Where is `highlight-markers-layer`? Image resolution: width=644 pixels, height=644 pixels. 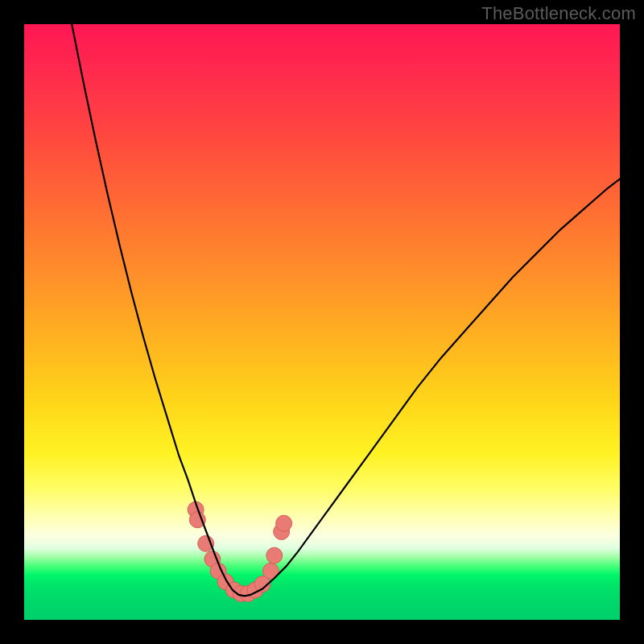
highlight-markers-layer is located at coordinates (240, 551).